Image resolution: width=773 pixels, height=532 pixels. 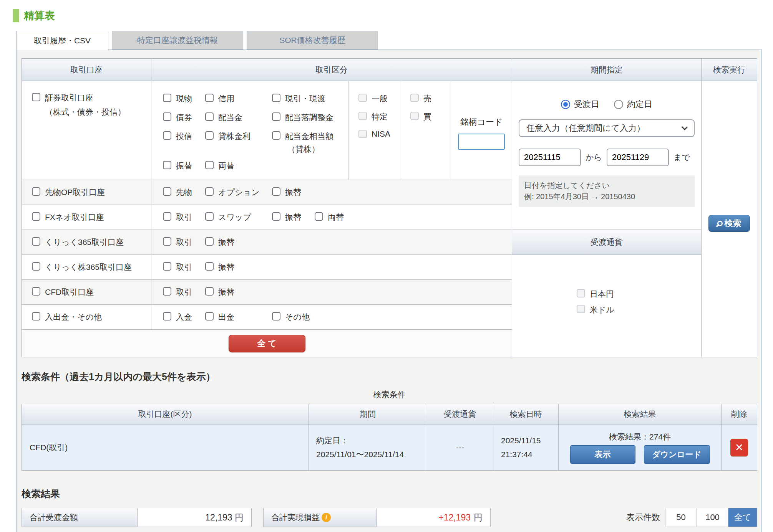 What do you see at coordinates (633, 104) in the screenshot?
I see `radio-trade-date: 約定日` at bounding box center [633, 104].